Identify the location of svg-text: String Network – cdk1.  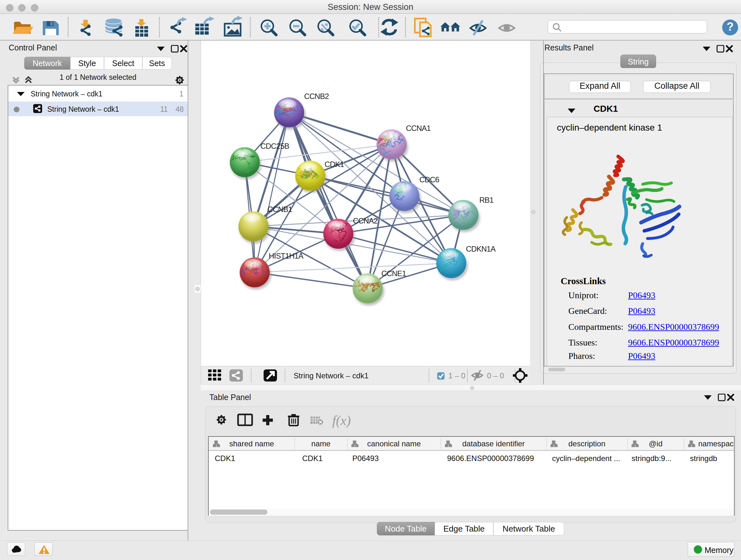
(331, 376).